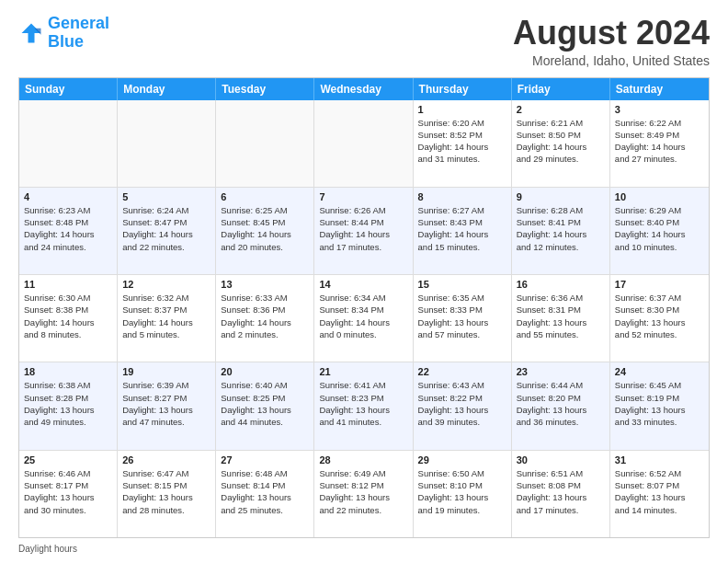 This screenshot has height=563, width=728. Describe the element at coordinates (265, 372) in the screenshot. I see `day-number: 20` at that location.